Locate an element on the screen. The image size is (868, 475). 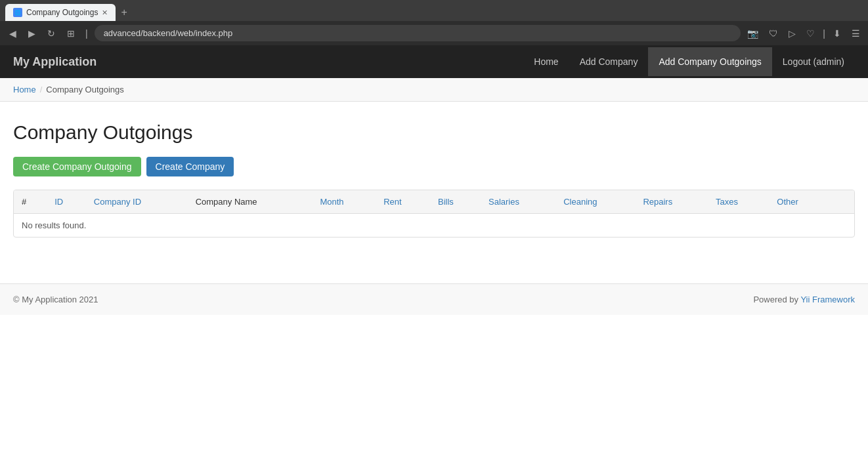
nav-add-company-outgoings: Add Company Outgoings is located at coordinates (710, 62).